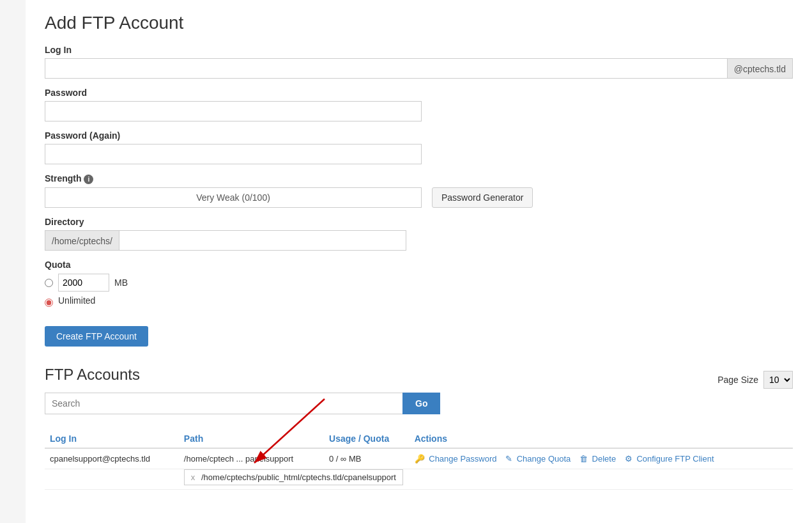 The height and width of the screenshot is (523, 812). I want to click on quota-label: Quota, so click(419, 265).